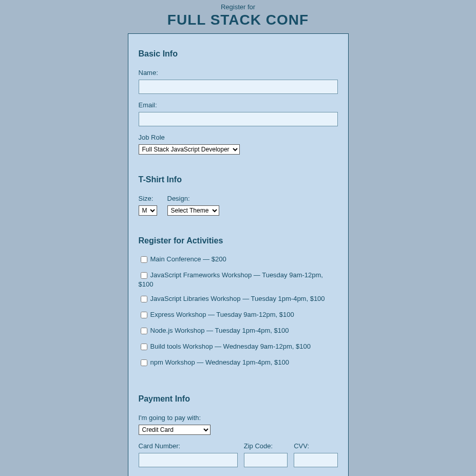 The image size is (476, 476). Describe the element at coordinates (238, 240) in the screenshot. I see `activities-legend: Register for Activities` at that location.